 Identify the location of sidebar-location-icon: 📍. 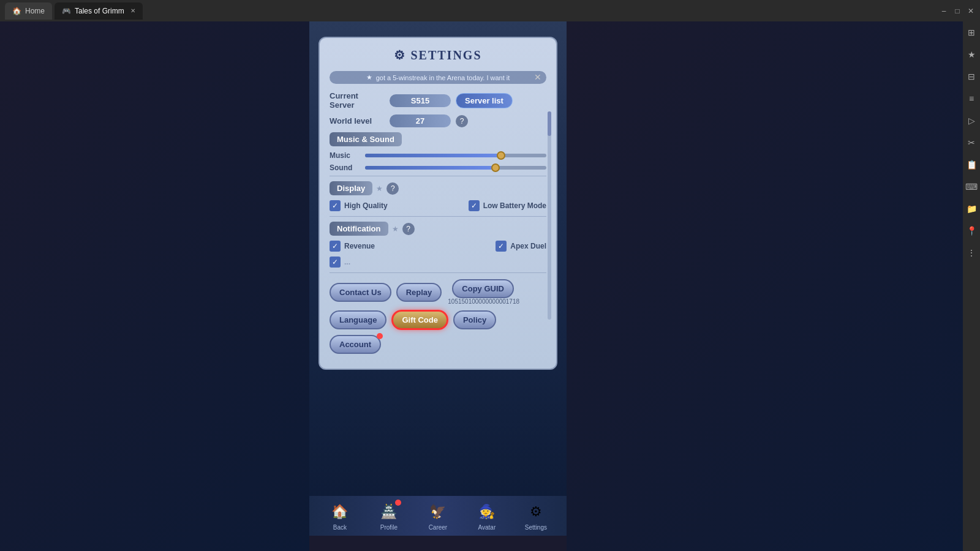
(971, 231).